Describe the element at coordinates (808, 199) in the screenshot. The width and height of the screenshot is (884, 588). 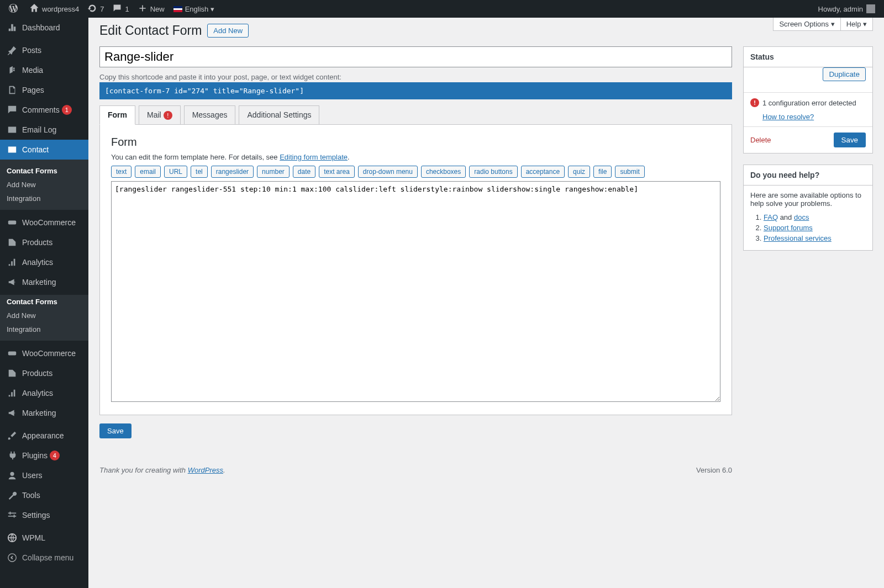
I see `help-intro: Here are some available options to help …` at that location.